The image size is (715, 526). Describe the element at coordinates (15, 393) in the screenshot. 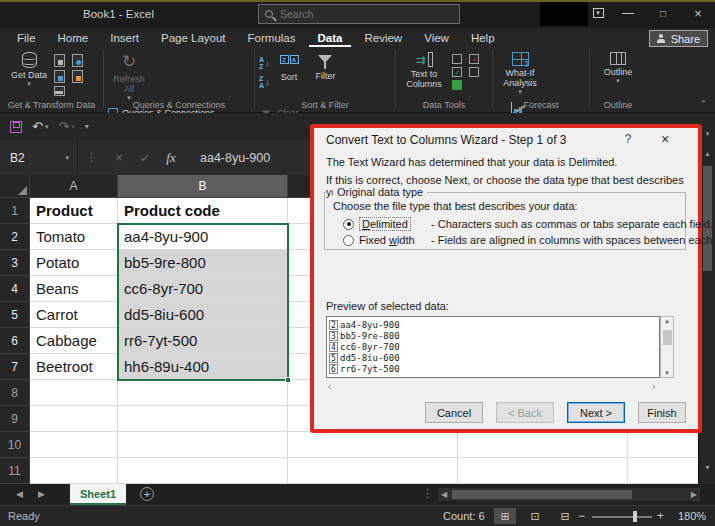

I see `row-header-8: 8` at that location.